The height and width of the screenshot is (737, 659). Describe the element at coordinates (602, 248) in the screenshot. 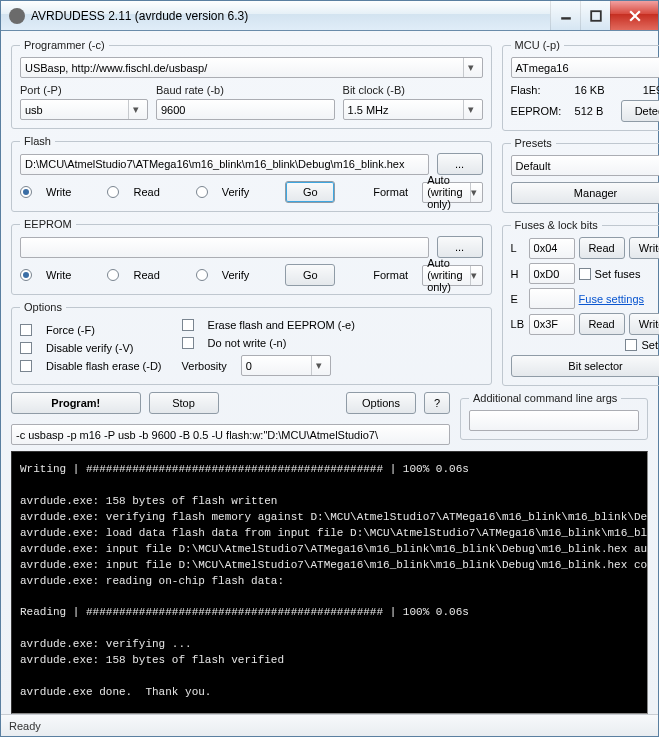

I see `fuse-read-button: Read` at that location.